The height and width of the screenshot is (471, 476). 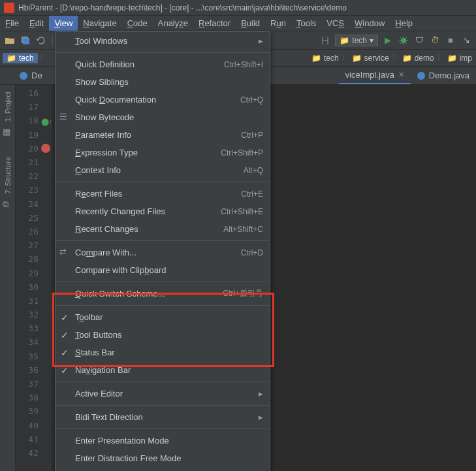 I want to click on structure-icon: ⧉, so click(x=8, y=204).